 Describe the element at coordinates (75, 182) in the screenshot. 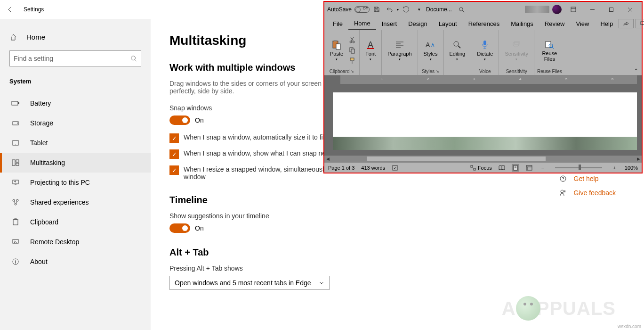

I see `sidebar-item-projecting: Projecting to this PC` at that location.